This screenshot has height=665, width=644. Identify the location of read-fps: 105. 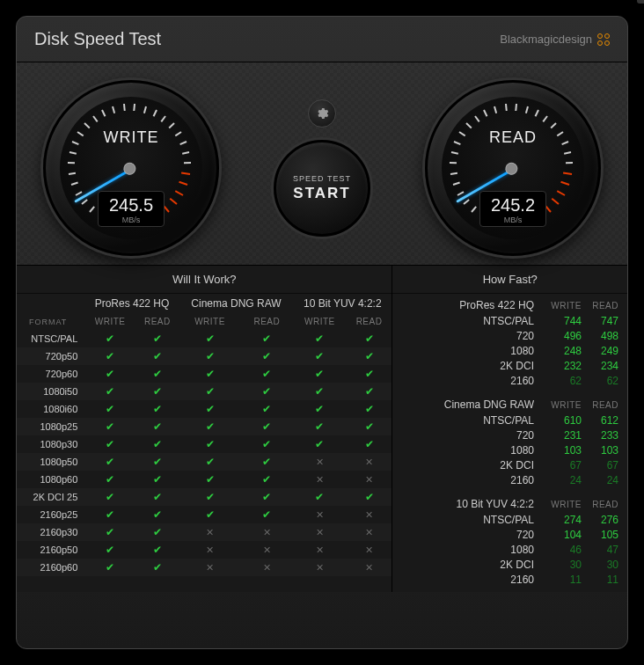
(600, 535).